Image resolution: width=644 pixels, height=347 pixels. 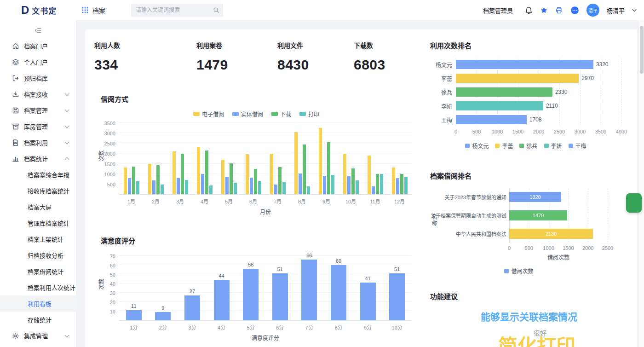 What do you see at coordinates (558, 234) in the screenshot?
I see `bar-track: 2130` at bounding box center [558, 234].